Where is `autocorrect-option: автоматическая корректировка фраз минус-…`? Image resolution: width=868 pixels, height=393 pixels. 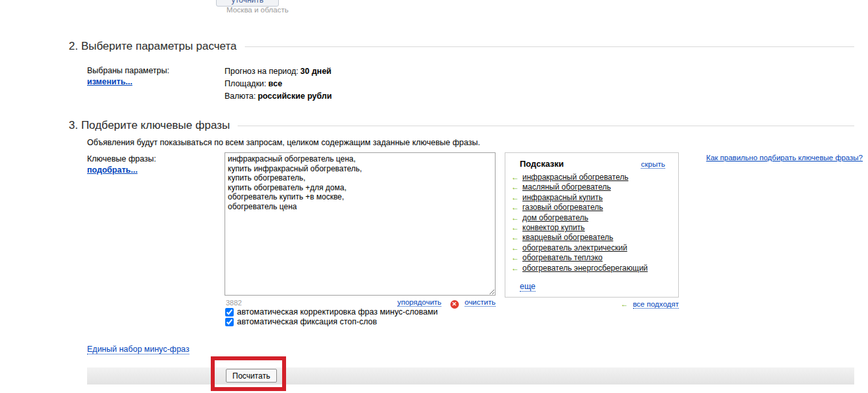 autocorrect-option: автоматическая корректировка фраз минус-… is located at coordinates (331, 312).